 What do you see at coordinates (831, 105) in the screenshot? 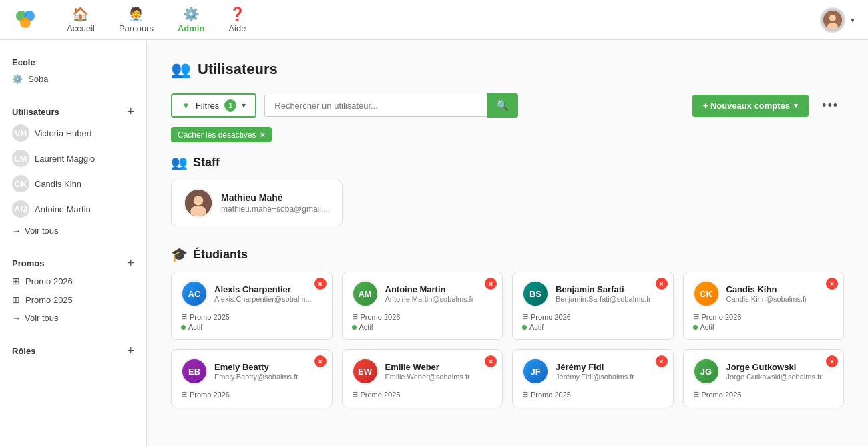
I see `more-icon: •••` at bounding box center [831, 105].